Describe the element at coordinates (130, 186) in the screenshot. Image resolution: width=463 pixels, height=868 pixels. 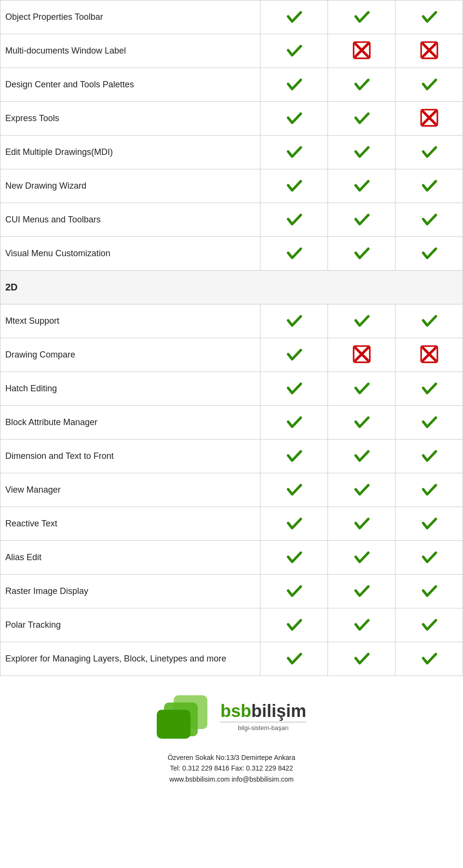
I see `row-label-new-drawing-wizard: New Drawing Wizard` at that location.